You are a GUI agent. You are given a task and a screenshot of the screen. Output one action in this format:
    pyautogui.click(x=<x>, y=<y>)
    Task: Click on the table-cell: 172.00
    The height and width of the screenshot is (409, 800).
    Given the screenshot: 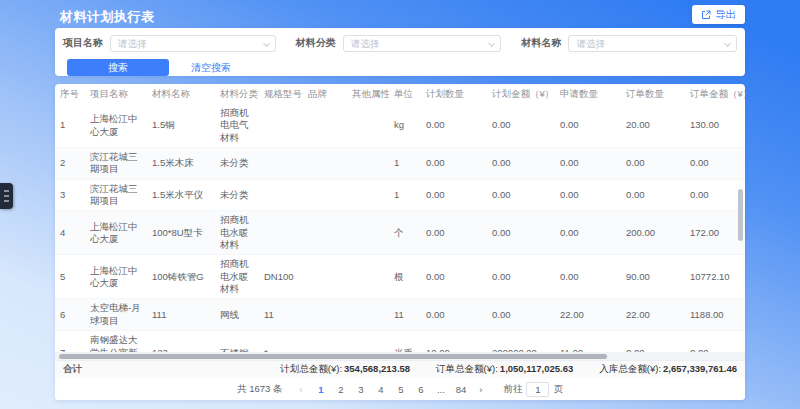 What is the action you would take?
    pyautogui.click(x=715, y=233)
    